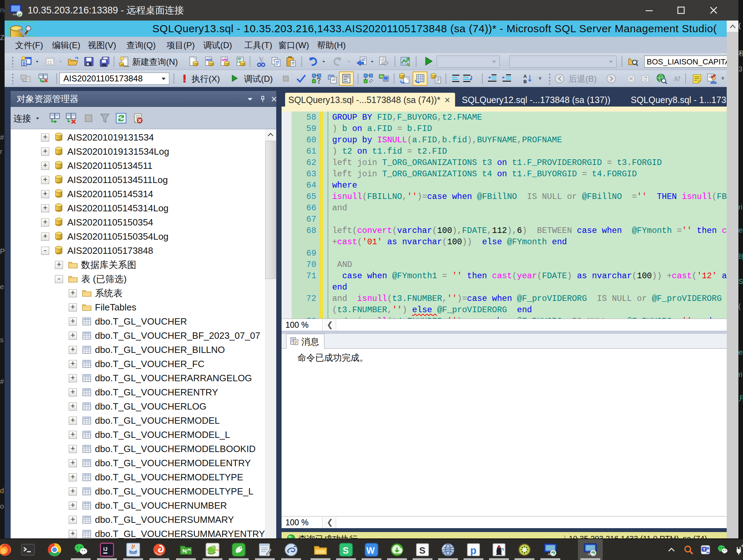 This screenshot has width=743, height=560. What do you see at coordinates (138, 137) in the screenshot?
I see `tree-item-ais20201019131534: + AIS20201019131534` at bounding box center [138, 137].